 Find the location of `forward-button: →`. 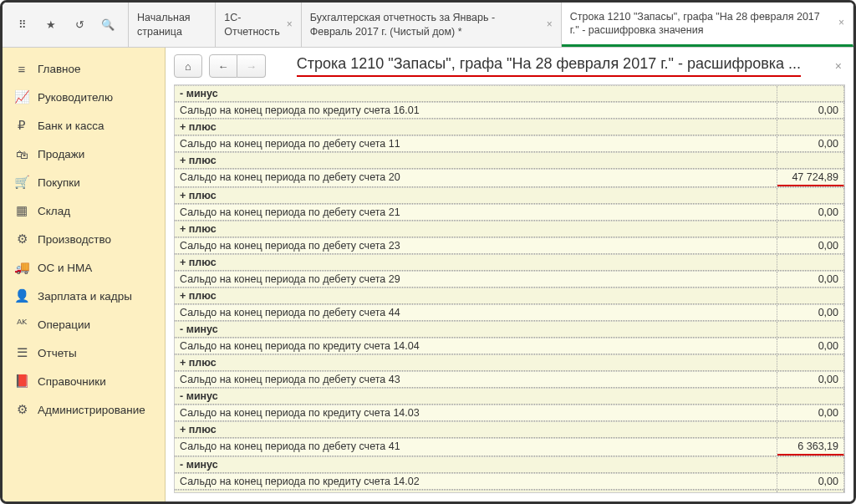

forward-button: → is located at coordinates (252, 66).